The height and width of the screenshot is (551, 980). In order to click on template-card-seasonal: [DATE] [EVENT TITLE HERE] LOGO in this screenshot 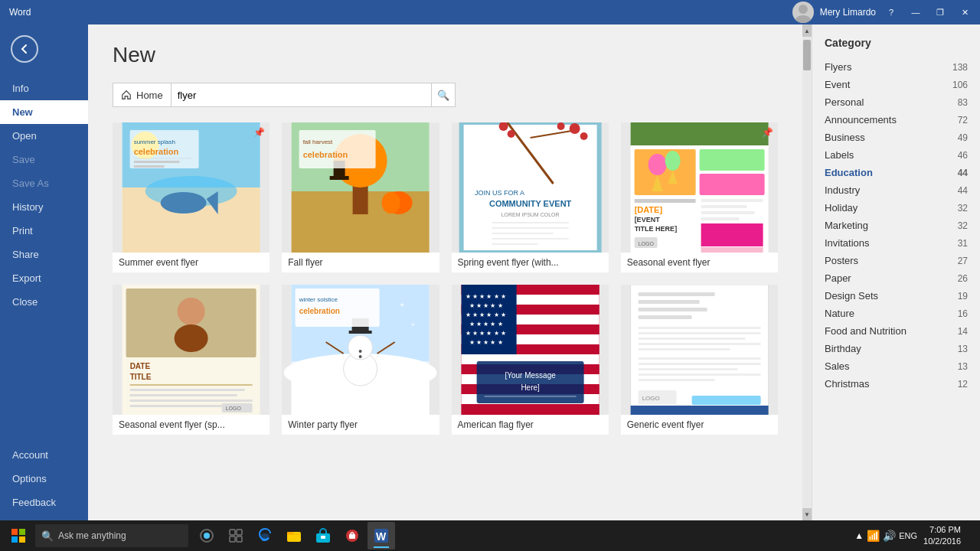, I will do `click(700, 197)`.